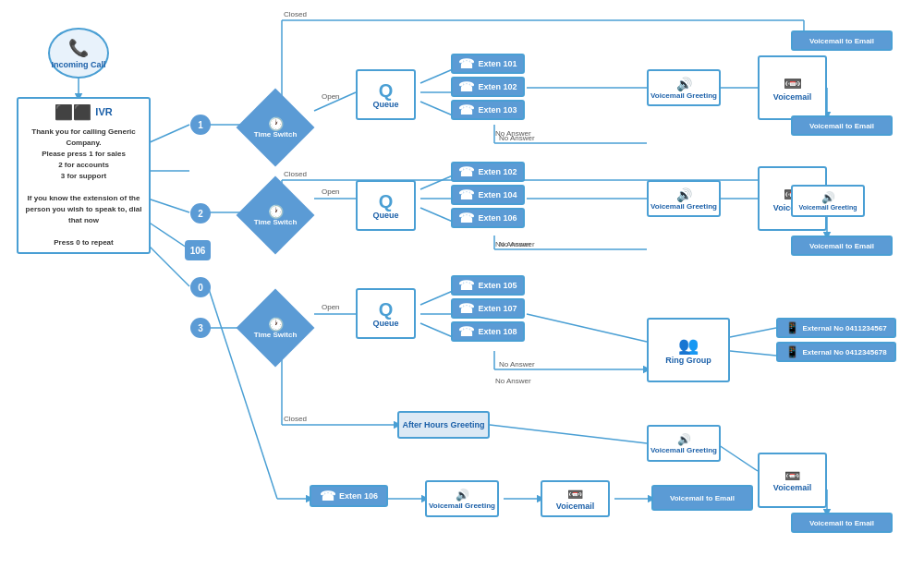  What do you see at coordinates (201, 125) in the screenshot?
I see `num1-circle: 1` at bounding box center [201, 125].